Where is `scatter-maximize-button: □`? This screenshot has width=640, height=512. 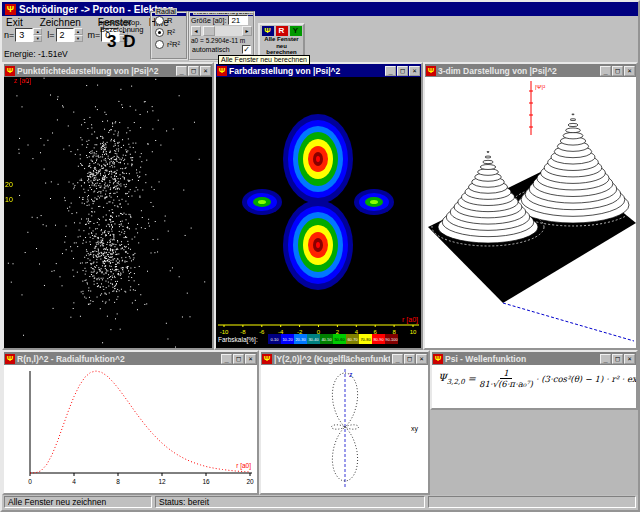 scatter-maximize-button: □ is located at coordinates (194, 71).